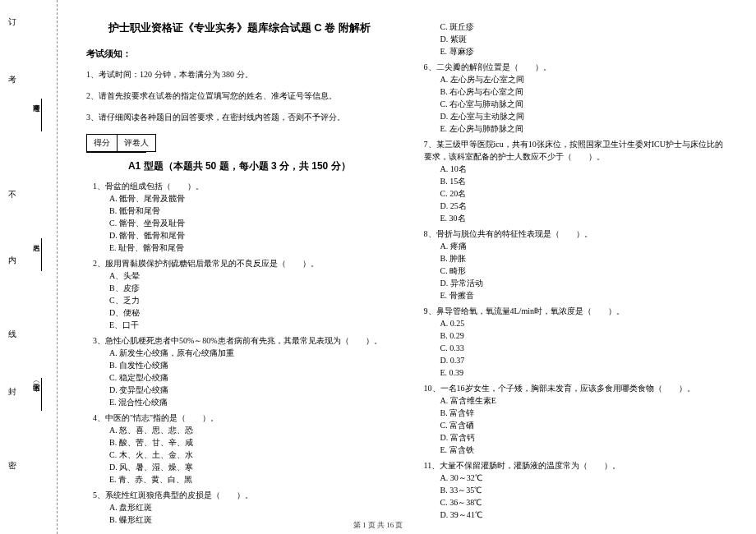  Describe the element at coordinates (240, 301) in the screenshot. I see `question-option: C、乏力` at that location.